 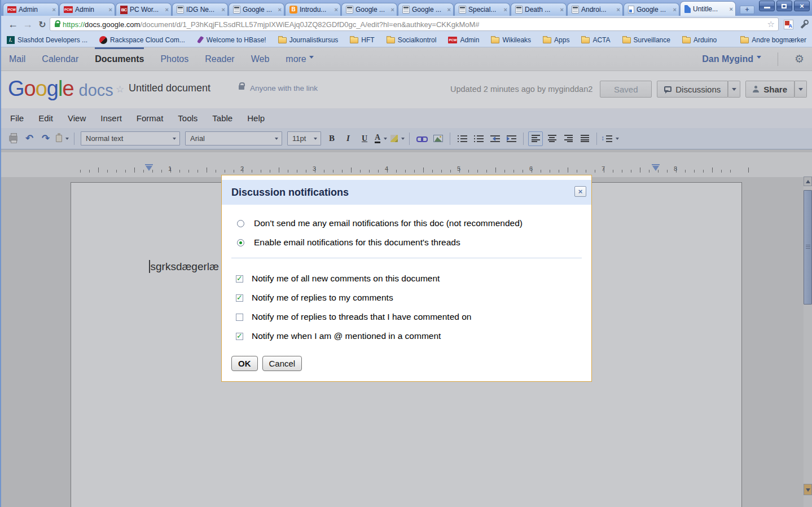 I want to click on checkbox-replies-to-threads, so click(x=239, y=317).